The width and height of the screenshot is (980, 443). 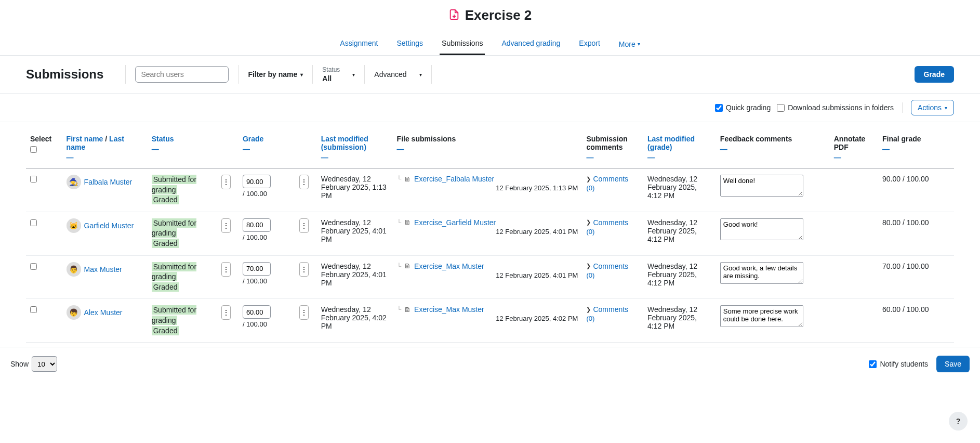 I want to click on advanced-filter-label: Advanced, so click(x=390, y=74).